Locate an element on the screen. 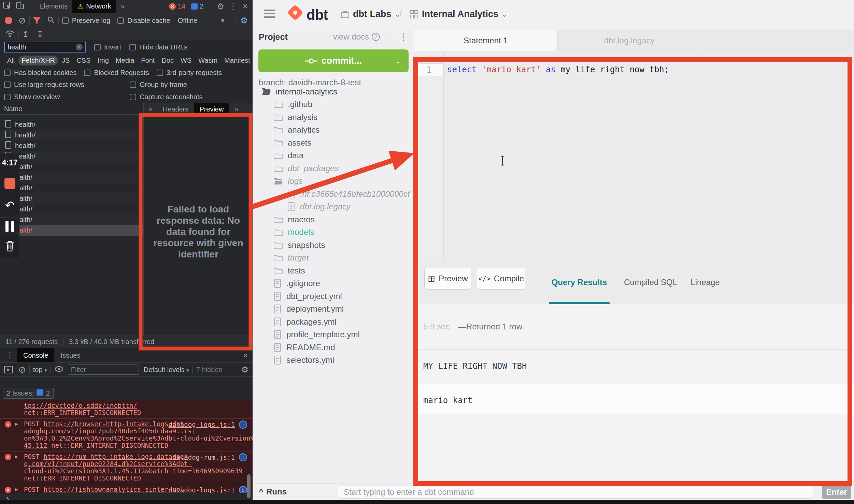 This screenshot has width=854, height=504. tree-item-data: data is located at coordinates (333, 156).